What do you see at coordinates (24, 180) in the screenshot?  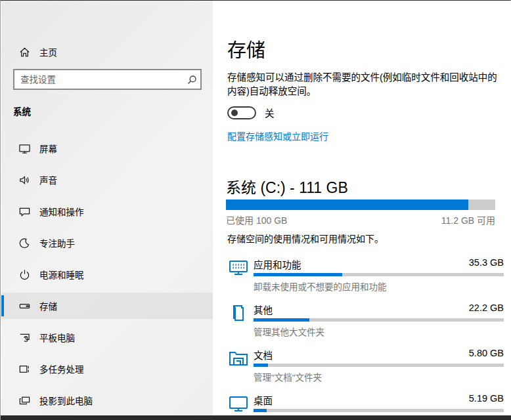 I see `speaker-icon` at bounding box center [24, 180].